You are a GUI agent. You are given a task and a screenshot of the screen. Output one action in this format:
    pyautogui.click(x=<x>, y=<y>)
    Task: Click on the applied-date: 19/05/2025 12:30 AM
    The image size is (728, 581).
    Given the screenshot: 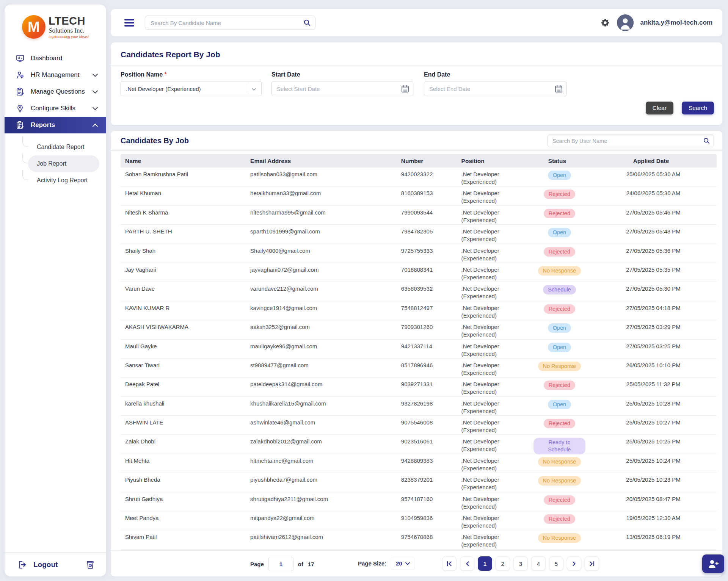 What is the action you would take?
    pyautogui.click(x=651, y=518)
    